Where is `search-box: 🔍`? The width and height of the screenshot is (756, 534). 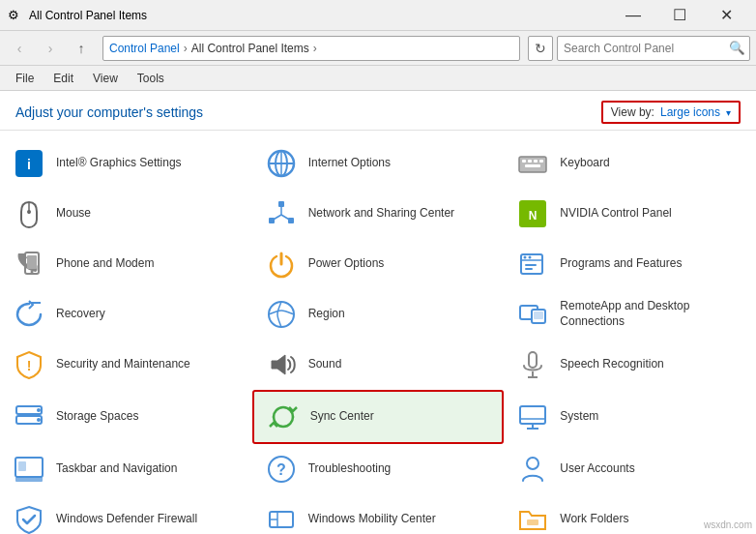 search-box: 🔍 is located at coordinates (654, 48).